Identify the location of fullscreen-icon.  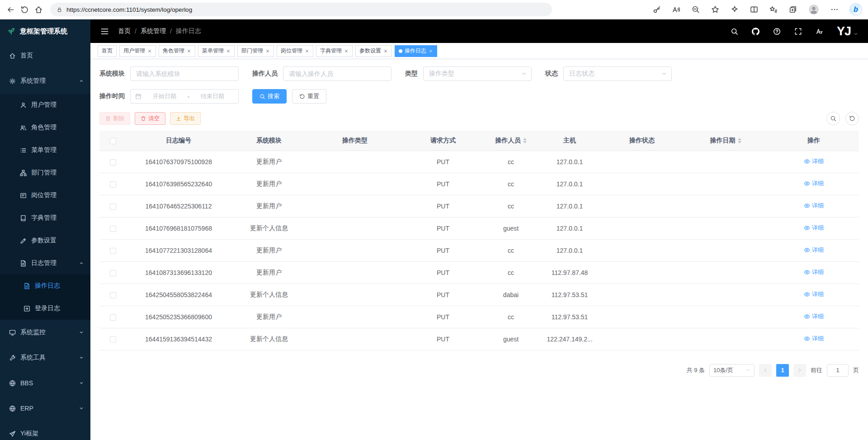
(798, 32).